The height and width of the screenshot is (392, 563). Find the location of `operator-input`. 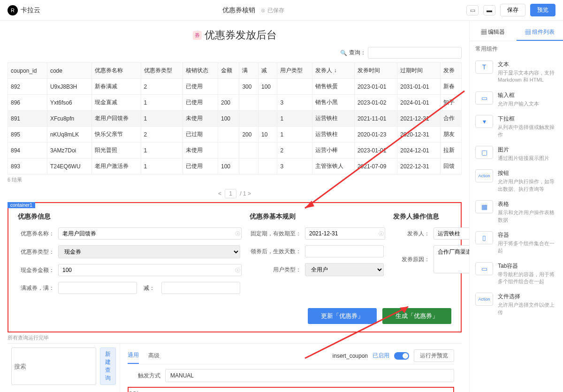

operator-input is located at coordinates (451, 234).